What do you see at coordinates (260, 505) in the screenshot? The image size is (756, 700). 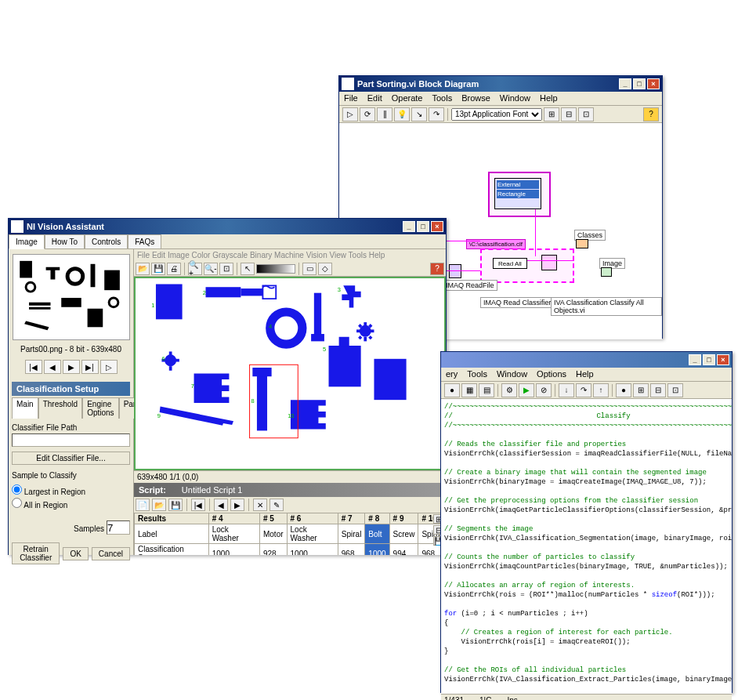 I see `delete-step-icon: ✕` at bounding box center [260, 505].